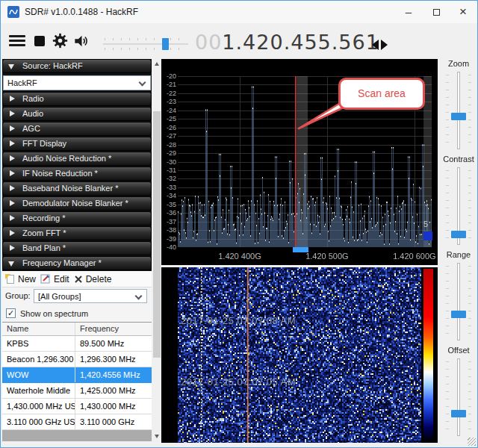  I want to click on delete-button: Delete, so click(93, 279).